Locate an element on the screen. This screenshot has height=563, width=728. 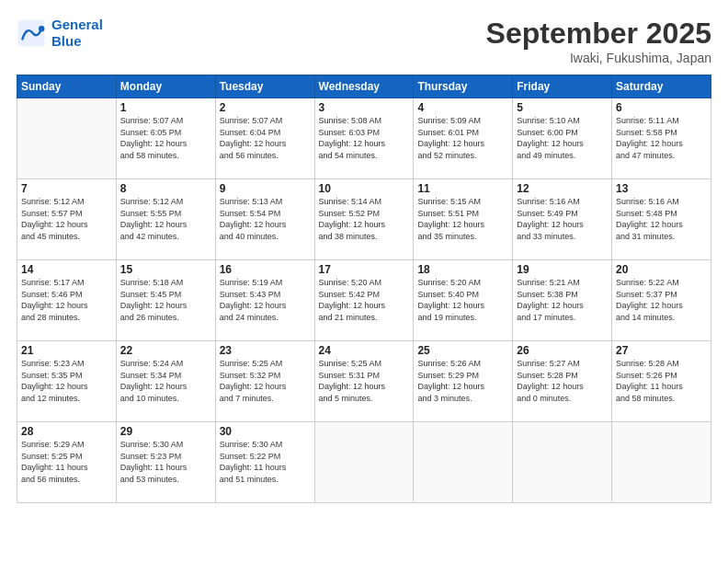
week-row-4: 28Sunrise: 5:29 AM Sunset: 5:25 PM Dayli… is located at coordinates (364, 463).